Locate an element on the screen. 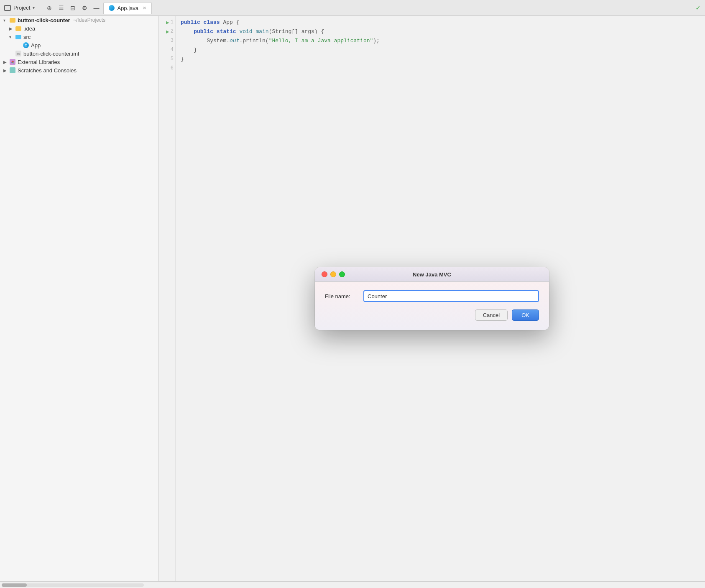  tab-close-icon: ✕ is located at coordinates (145, 8).